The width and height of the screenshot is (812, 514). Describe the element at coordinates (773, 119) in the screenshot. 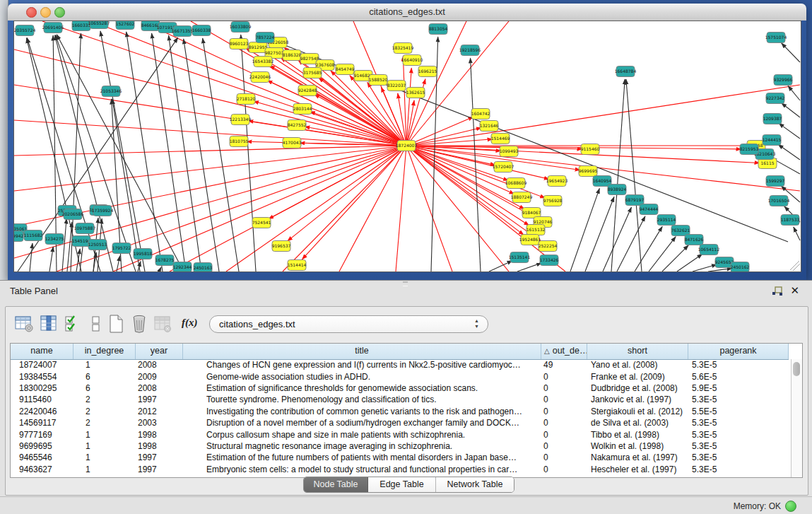

I see `graph-node-1209387: 1209387` at that location.